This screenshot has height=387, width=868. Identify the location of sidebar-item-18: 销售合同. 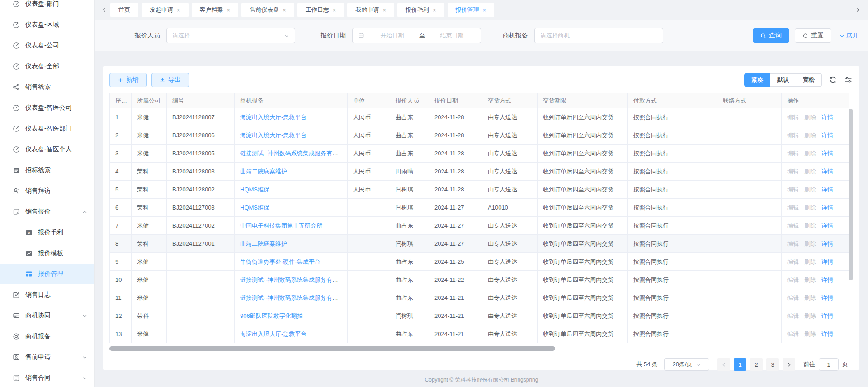
(47, 378).